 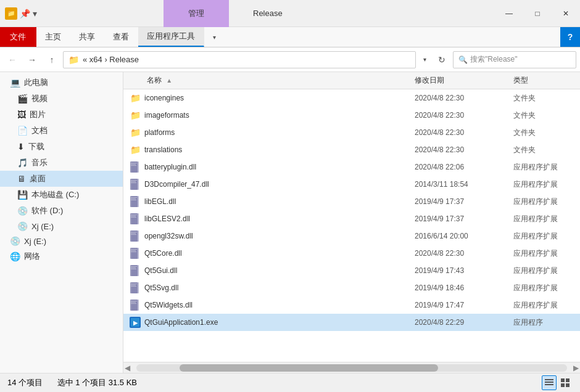 What do you see at coordinates (280, 115) in the screenshot?
I see `file-name: imageformats` at bounding box center [280, 115].